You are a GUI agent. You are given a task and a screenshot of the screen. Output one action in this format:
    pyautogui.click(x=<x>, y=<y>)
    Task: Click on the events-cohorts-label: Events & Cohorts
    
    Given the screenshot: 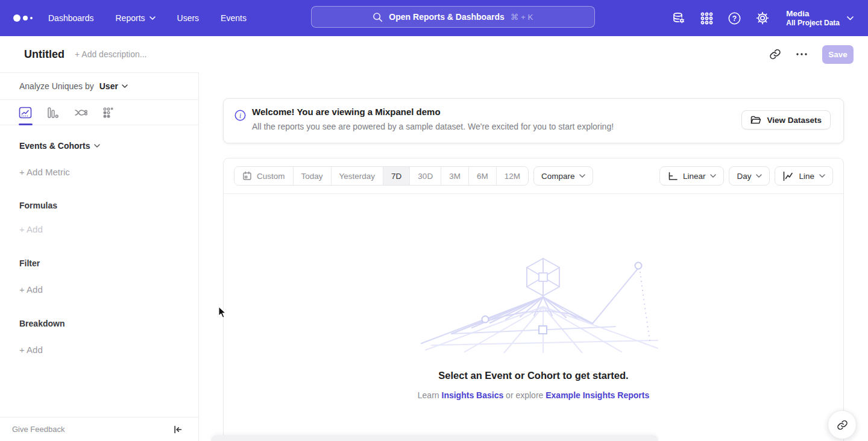 What is the action you would take?
    pyautogui.click(x=54, y=146)
    